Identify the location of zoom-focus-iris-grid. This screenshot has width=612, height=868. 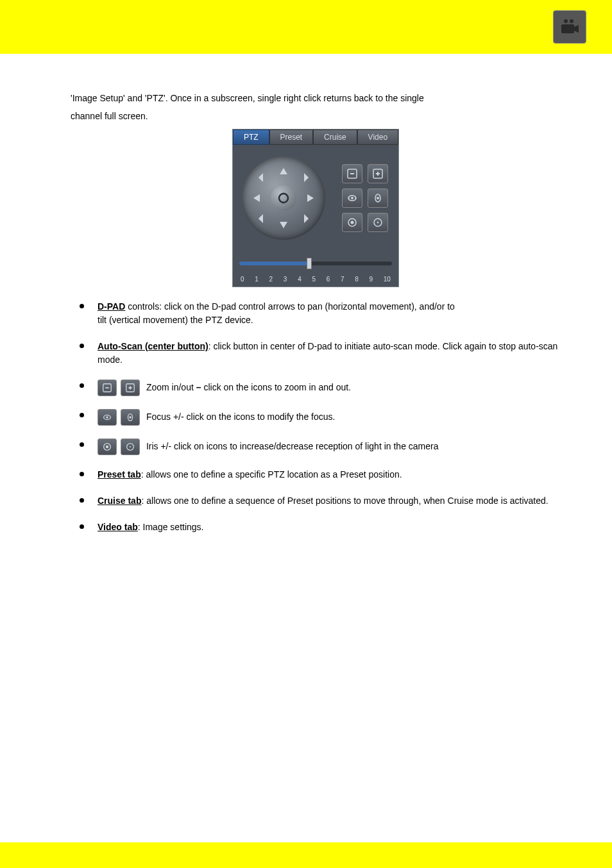
(365, 198).